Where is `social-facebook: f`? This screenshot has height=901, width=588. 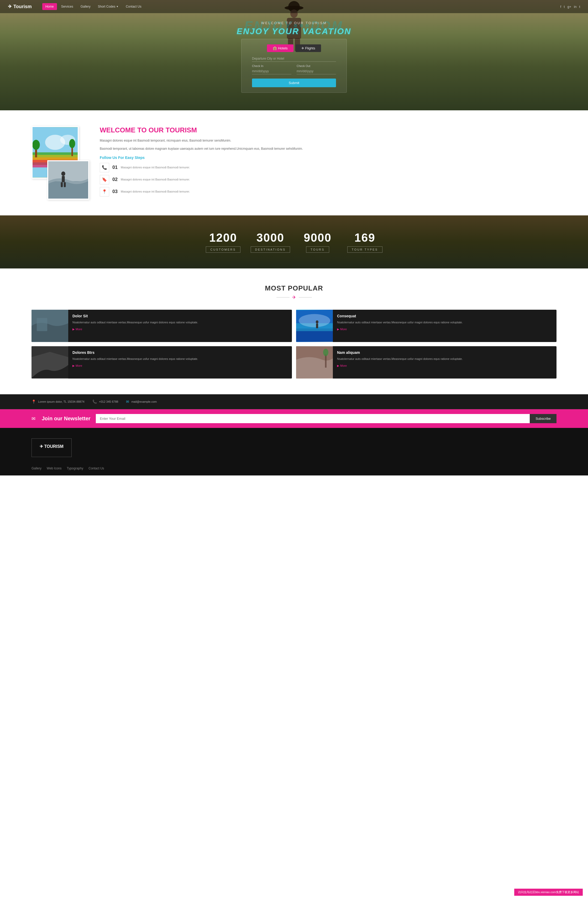 social-facebook: f is located at coordinates (561, 7).